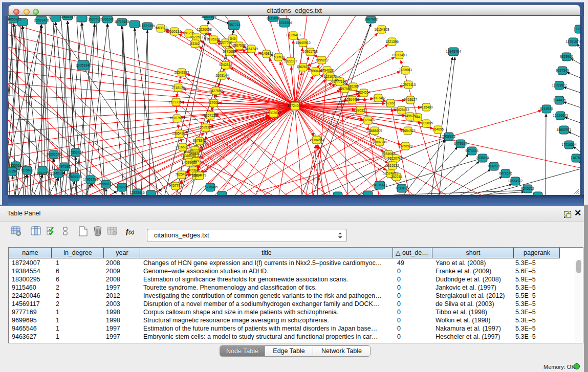 The height and width of the screenshot is (372, 588). What do you see at coordinates (229, 51) in the screenshot?
I see `svg-text: 3875685` at bounding box center [229, 51].